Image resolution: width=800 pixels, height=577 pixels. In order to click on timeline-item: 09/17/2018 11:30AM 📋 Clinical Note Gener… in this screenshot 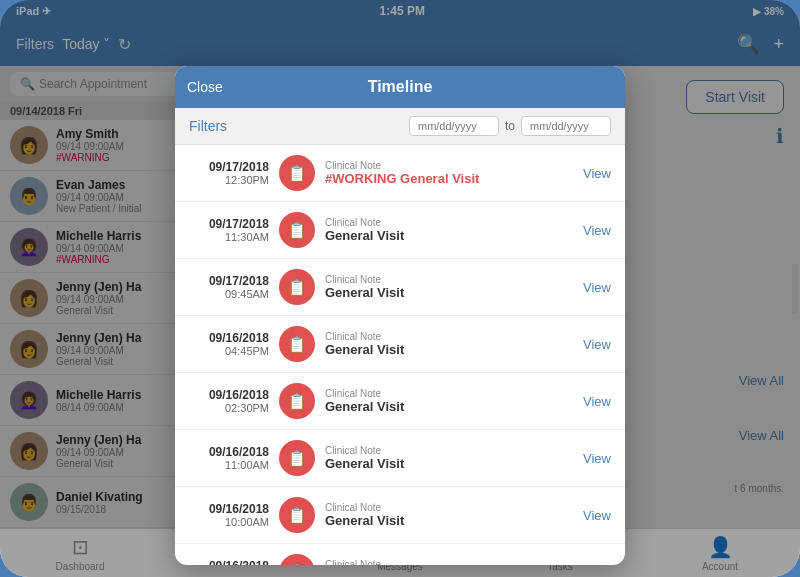, I will do `click(400, 230)`.